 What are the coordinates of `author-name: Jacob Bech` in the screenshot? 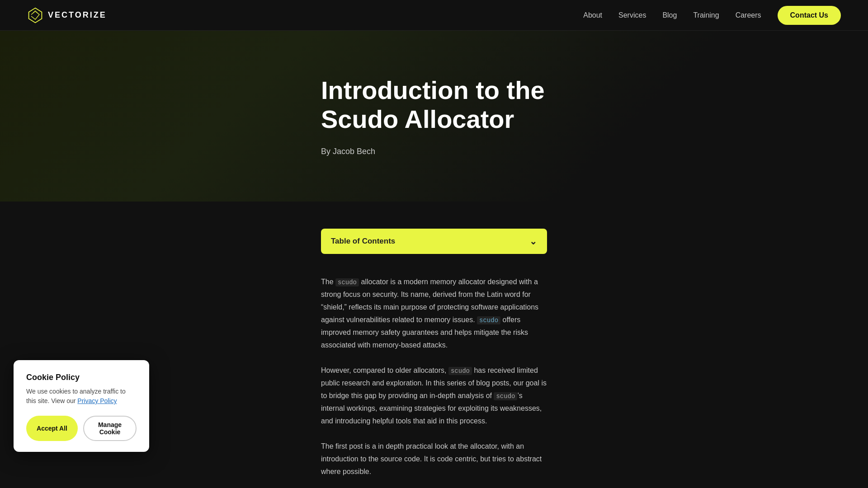 It's located at (354, 151).